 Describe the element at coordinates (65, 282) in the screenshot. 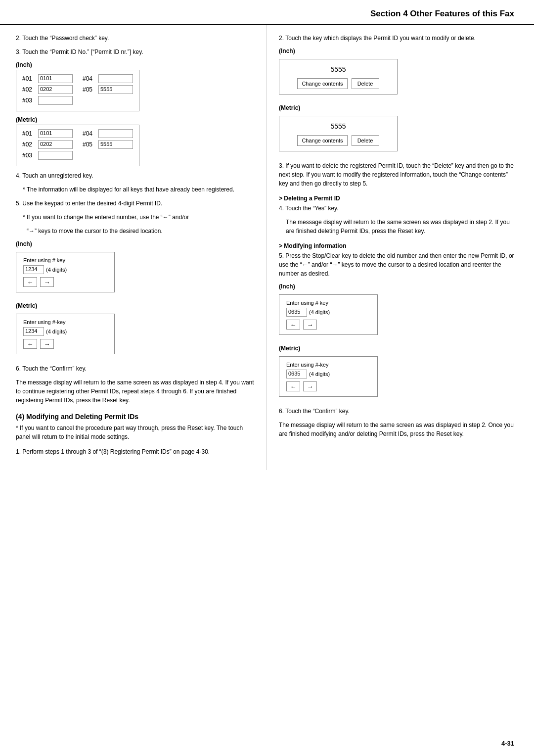

I see `inch-arrow-row: ← →` at that location.